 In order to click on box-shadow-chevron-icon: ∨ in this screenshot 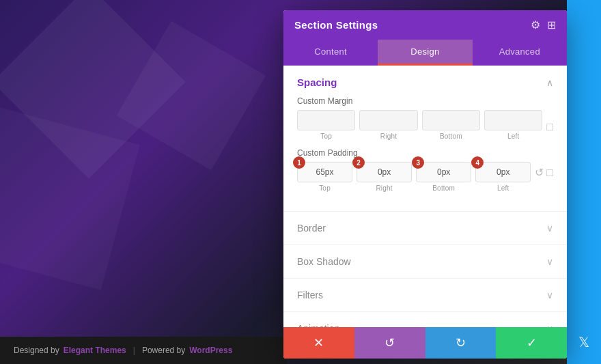, I will do `click(550, 262)`.